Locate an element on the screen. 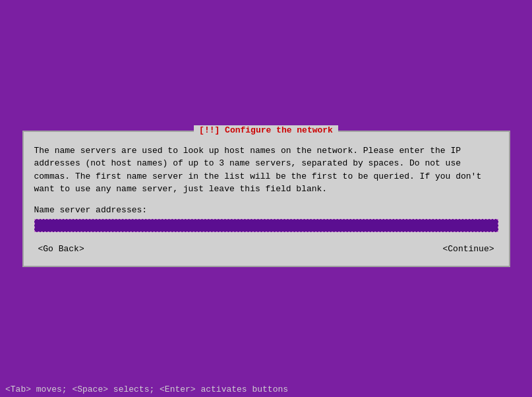 The image size is (532, 397). continue-button: <Continue> is located at coordinates (468, 249).